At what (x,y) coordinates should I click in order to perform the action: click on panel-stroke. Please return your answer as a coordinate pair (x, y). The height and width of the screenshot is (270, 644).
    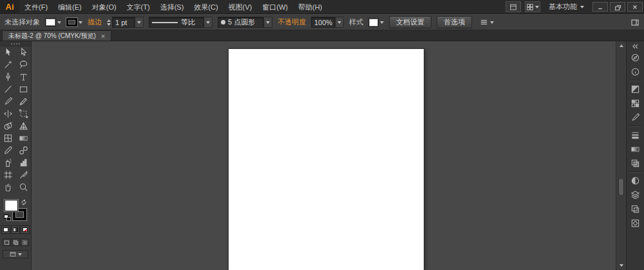
    Looking at the image, I should click on (635, 135).